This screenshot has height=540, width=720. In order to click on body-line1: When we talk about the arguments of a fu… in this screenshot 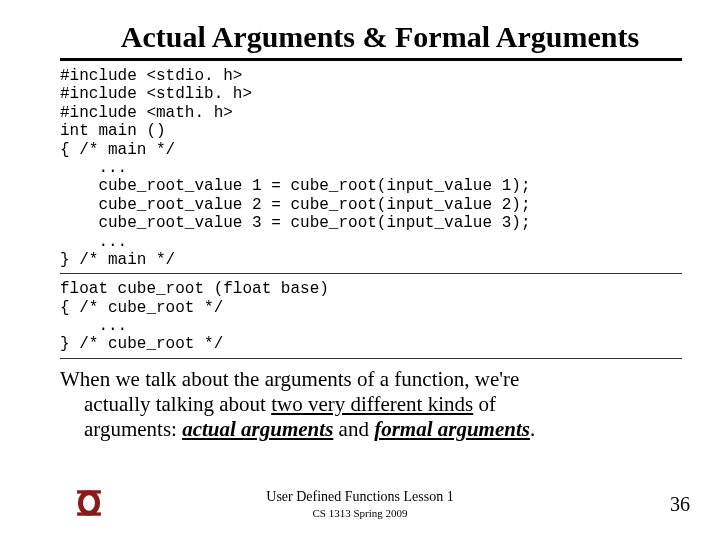, I will do `click(290, 379)`.